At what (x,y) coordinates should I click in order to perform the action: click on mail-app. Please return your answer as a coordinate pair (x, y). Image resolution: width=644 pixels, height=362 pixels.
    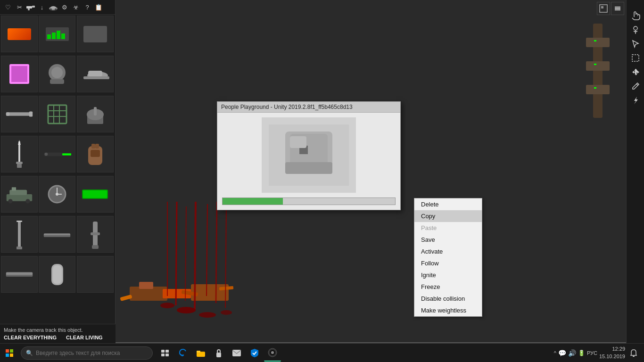
    Looking at the image, I should click on (237, 353).